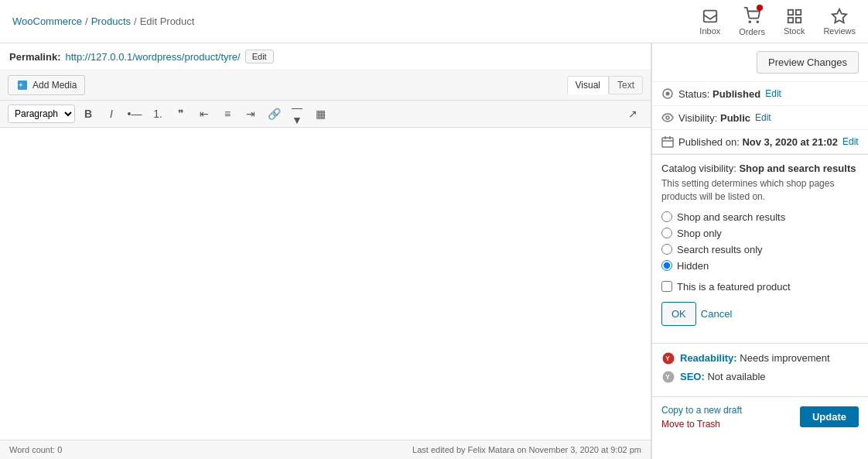  Describe the element at coordinates (111, 114) in the screenshot. I see `italic-button: I` at that location.